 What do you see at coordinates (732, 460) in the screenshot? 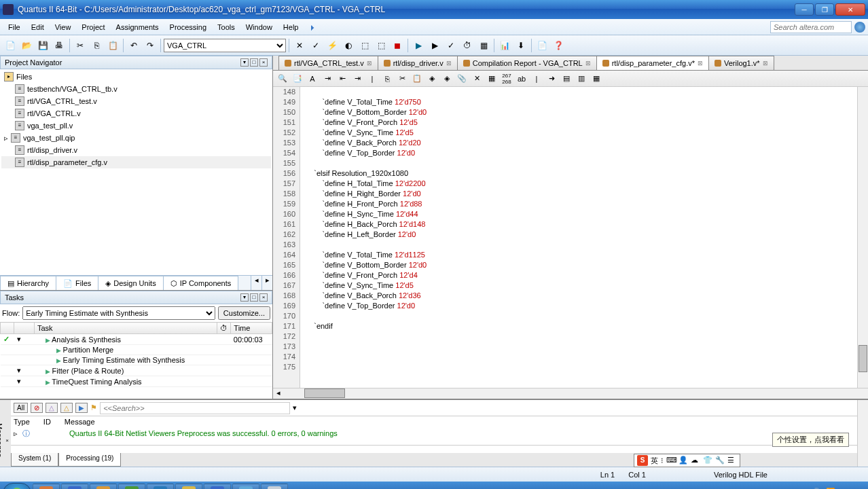
I see `ime-menu-icon: ☰` at bounding box center [732, 460].